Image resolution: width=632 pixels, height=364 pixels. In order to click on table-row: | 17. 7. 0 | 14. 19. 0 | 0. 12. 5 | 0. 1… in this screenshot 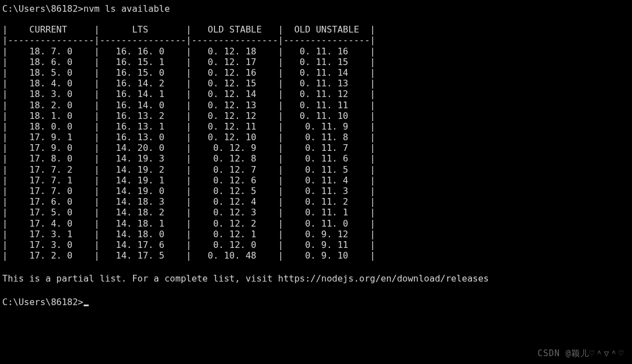, I will do `click(316, 191)`.